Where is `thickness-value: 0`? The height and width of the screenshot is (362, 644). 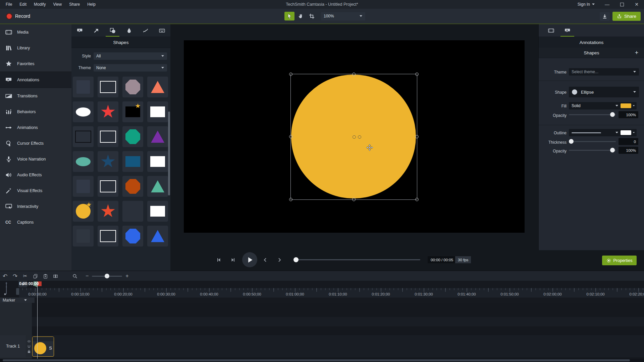
thickness-value: 0 is located at coordinates (629, 142).